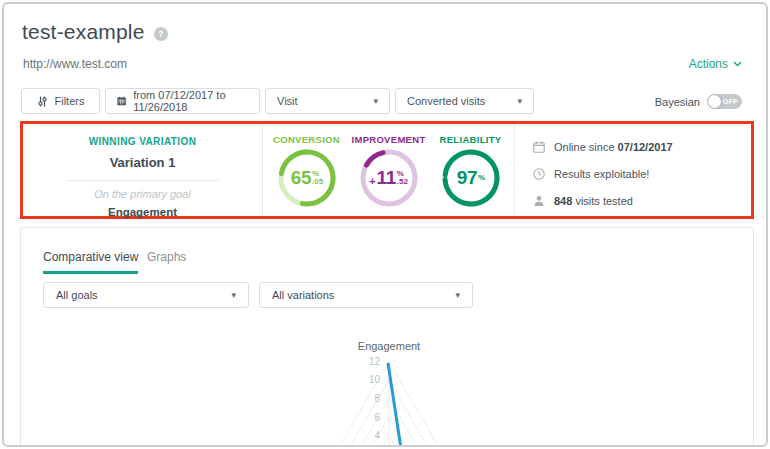 This screenshot has width=770, height=449. What do you see at coordinates (471, 178) in the screenshot?
I see `reliability-donut: 97 %` at bounding box center [471, 178].